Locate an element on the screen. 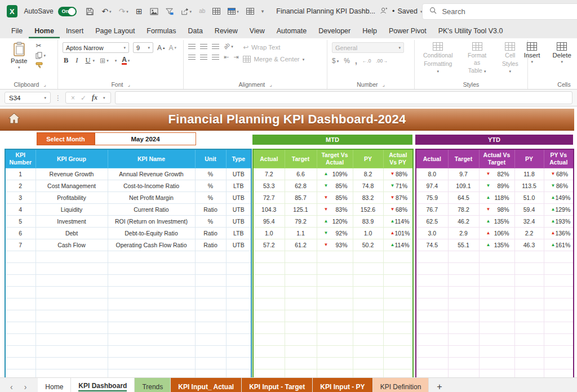 The height and width of the screenshot is (392, 577). sheet-tab-trends: Trends is located at coordinates (153, 385).